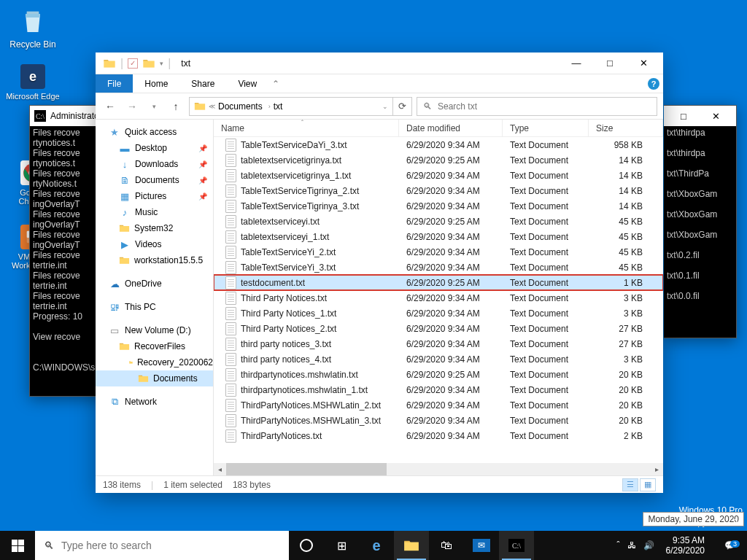  Describe the element at coordinates (155, 244) in the screenshot. I see `nav-item-videos: ▶Videos` at that location.